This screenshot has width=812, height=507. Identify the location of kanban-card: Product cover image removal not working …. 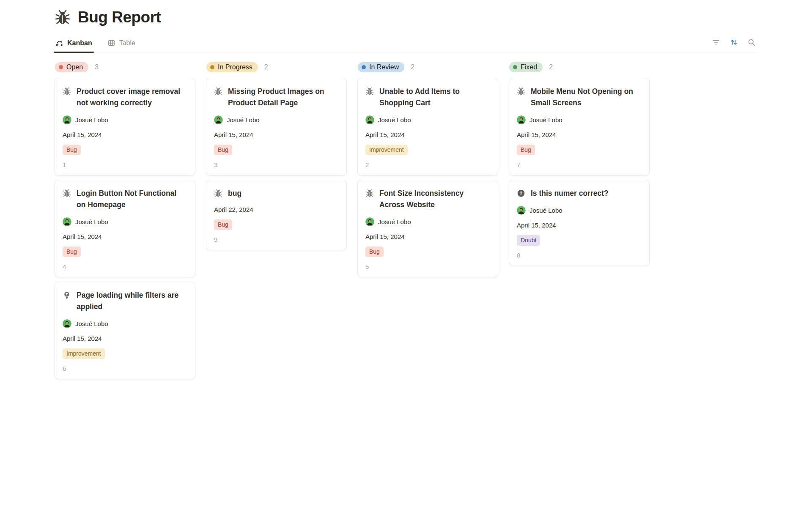
(125, 127).